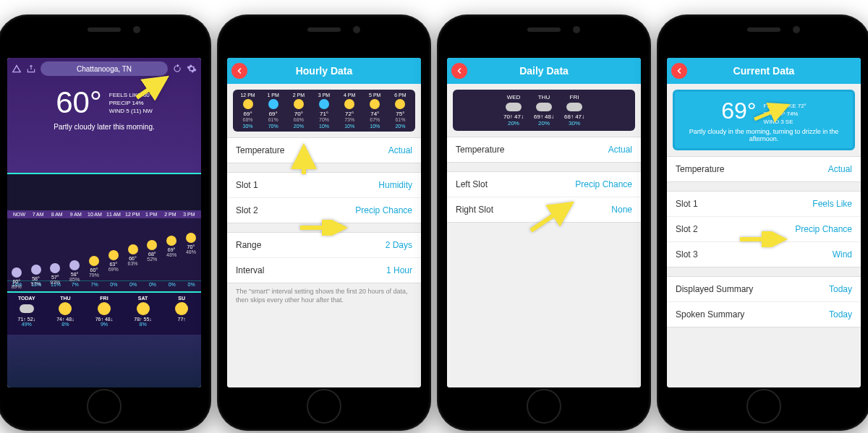  I want to click on wind: WIND 5 (11) NW, so click(131, 111).